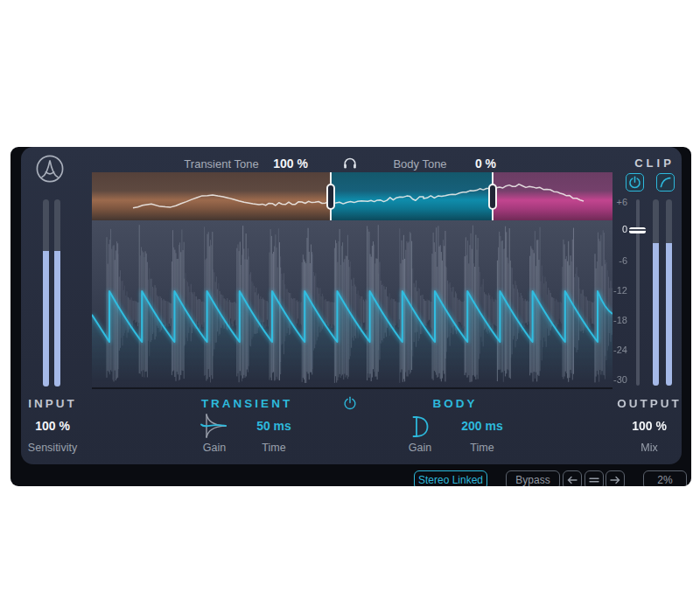 The width and height of the screenshot is (700, 592). Describe the element at coordinates (290, 164) in the screenshot. I see `transient-tone-value: 100 %` at that location.